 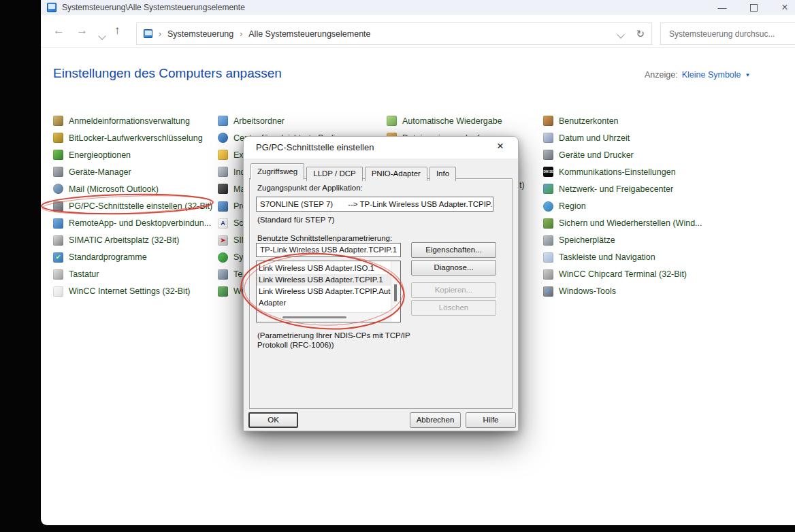 I want to click on page-title: Einstellungen des Computers anpassen, so click(x=167, y=73).